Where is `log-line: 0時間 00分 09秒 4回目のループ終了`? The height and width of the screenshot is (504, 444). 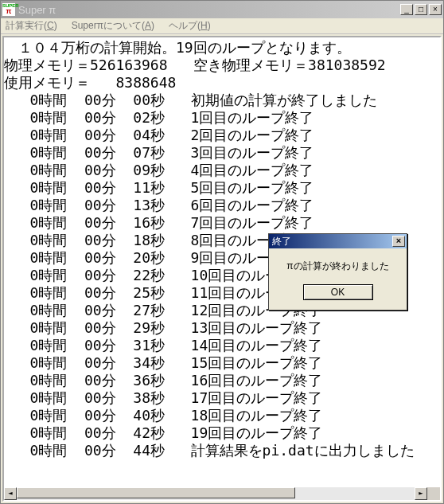 log-line: 0時間 00分 09秒 4回目のループ終了 is located at coordinates (222, 170).